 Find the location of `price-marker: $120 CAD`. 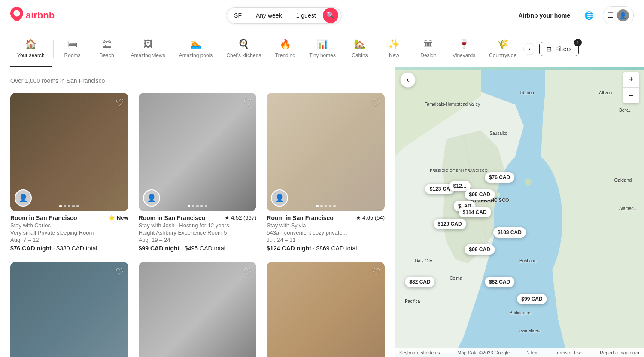

price-marker: $120 CAD is located at coordinates (450, 224).